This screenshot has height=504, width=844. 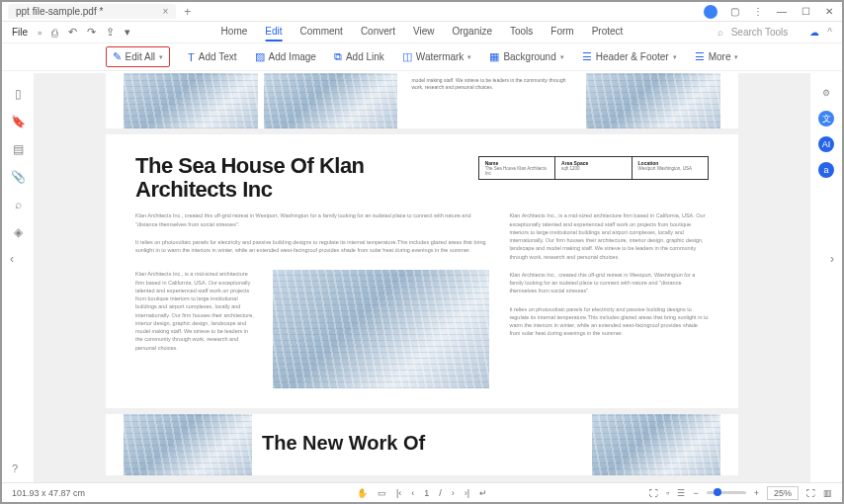 I want to click on image-icon: ▨, so click(x=260, y=57).